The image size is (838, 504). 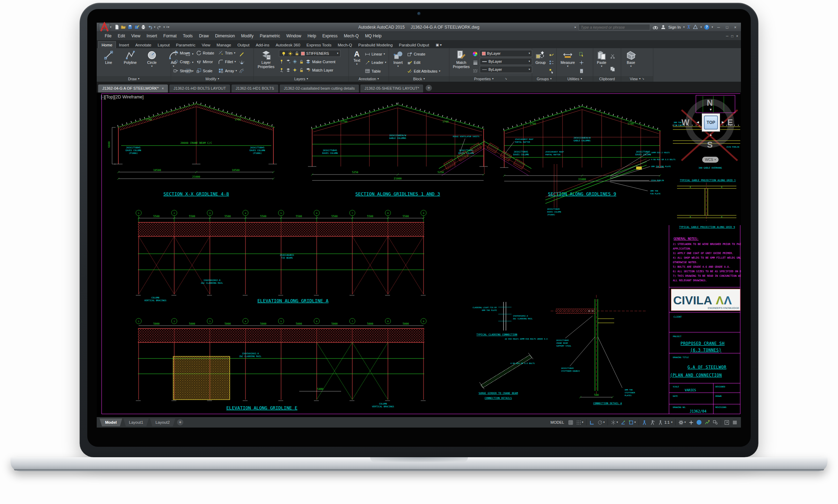 What do you see at coordinates (376, 63) in the screenshot?
I see `leader-button: Leader▾` at bounding box center [376, 63].